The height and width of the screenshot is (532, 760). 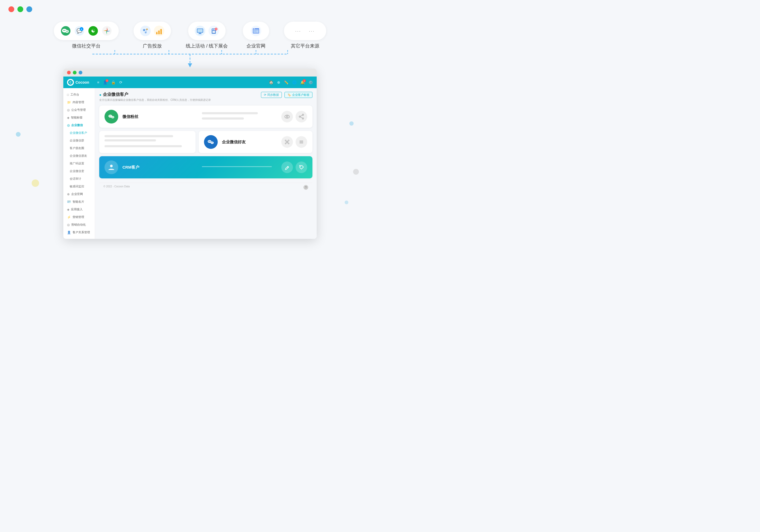 What do you see at coordinates (69, 232) in the screenshot?
I see `customer-mgmt-icon: 👤` at bounding box center [69, 232].